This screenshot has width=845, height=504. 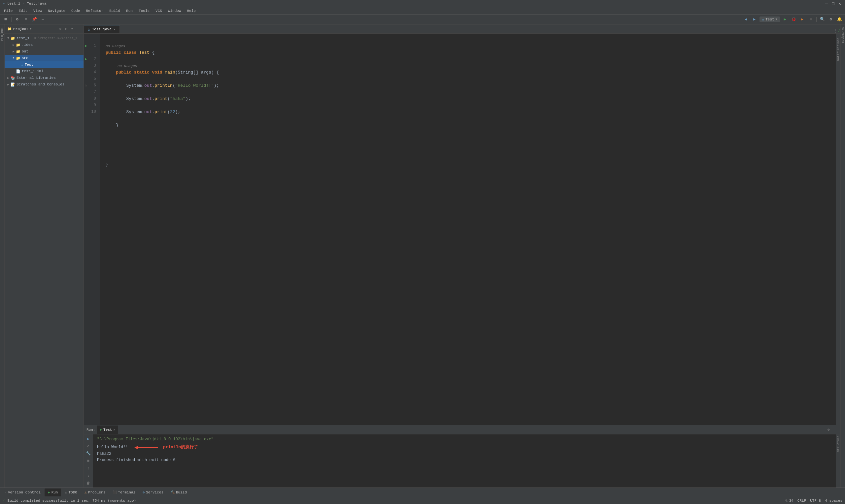 What do you see at coordinates (794, 20) in the screenshot?
I see `debug-button: 🐞` at bounding box center [794, 20].